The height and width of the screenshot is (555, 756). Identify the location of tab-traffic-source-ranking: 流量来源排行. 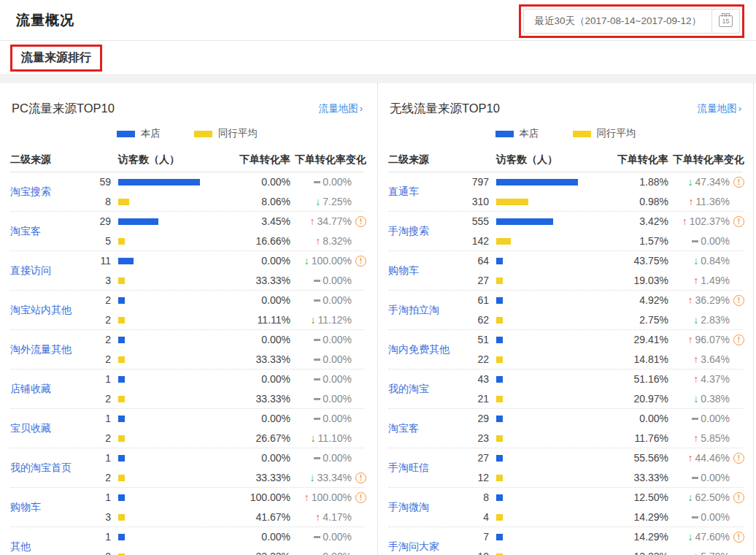
(56, 57).